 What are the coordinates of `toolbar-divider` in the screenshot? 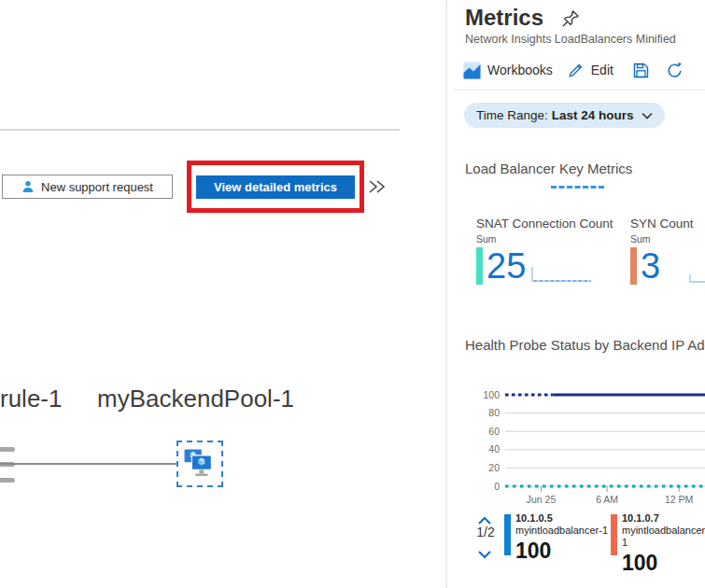 It's located at (579, 90).